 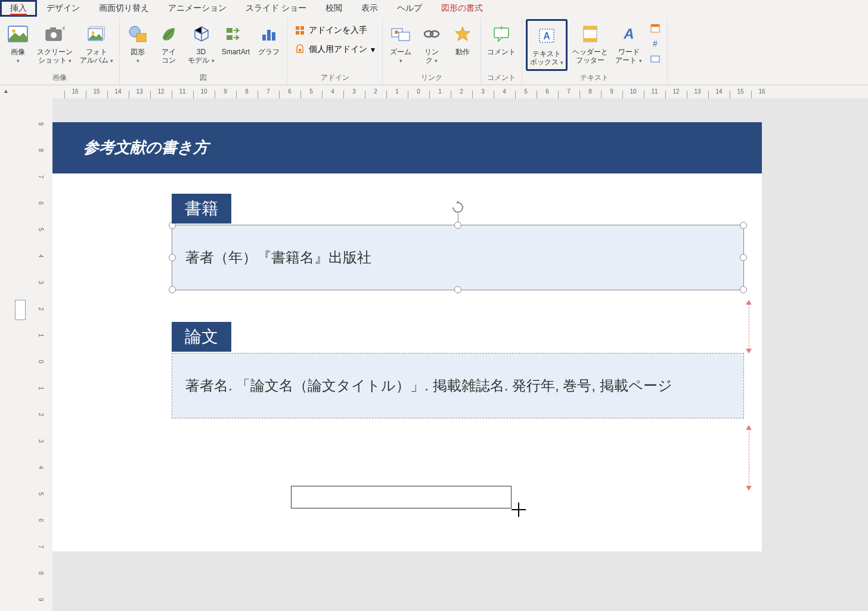 I want to click on textbox-paper-text: 著者名. 「論文名（論文タイトル）」. 掲載雑誌名. 発行年, 巻号, 掲載ペー…, so click(x=429, y=385).